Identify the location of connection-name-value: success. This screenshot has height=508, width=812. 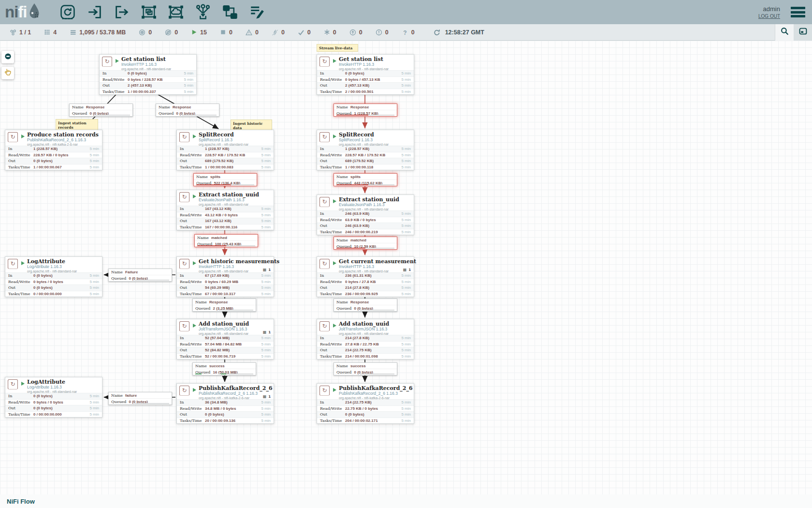
(358, 366).